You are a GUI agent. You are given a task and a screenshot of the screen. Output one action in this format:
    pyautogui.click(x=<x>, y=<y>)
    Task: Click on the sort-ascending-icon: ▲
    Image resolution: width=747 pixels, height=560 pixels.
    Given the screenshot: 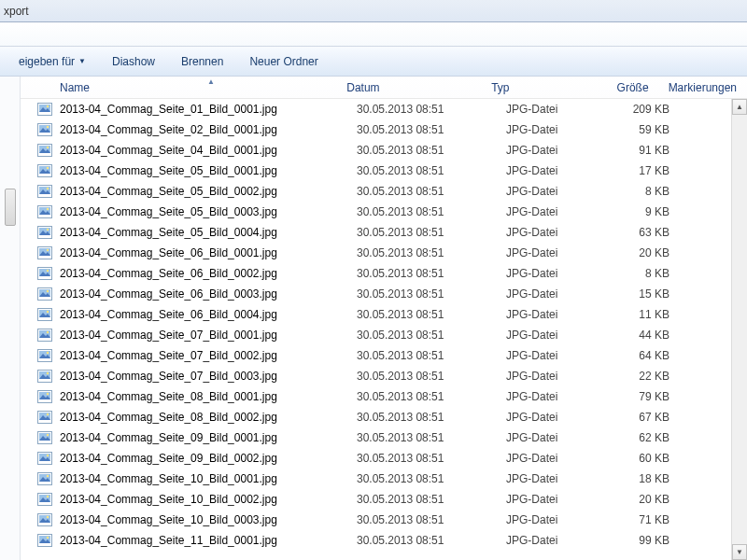 What is the action you would take?
    pyautogui.click(x=211, y=82)
    